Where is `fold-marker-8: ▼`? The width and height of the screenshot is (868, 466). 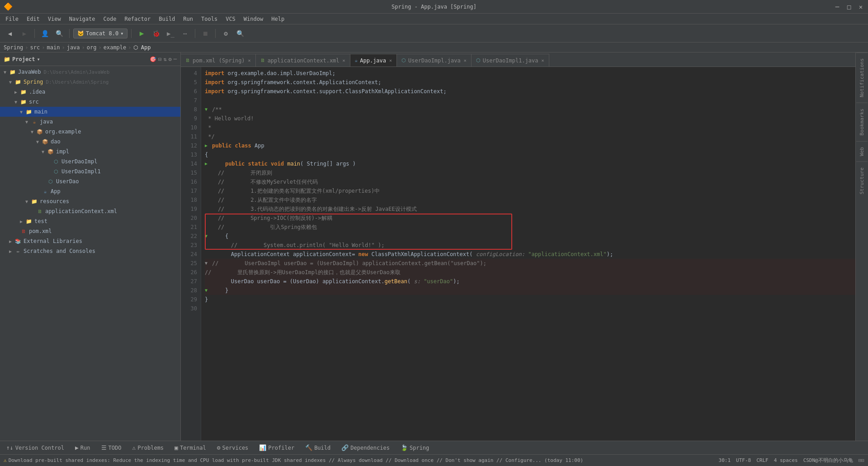 fold-marker-8: ▼ is located at coordinates (208, 109).